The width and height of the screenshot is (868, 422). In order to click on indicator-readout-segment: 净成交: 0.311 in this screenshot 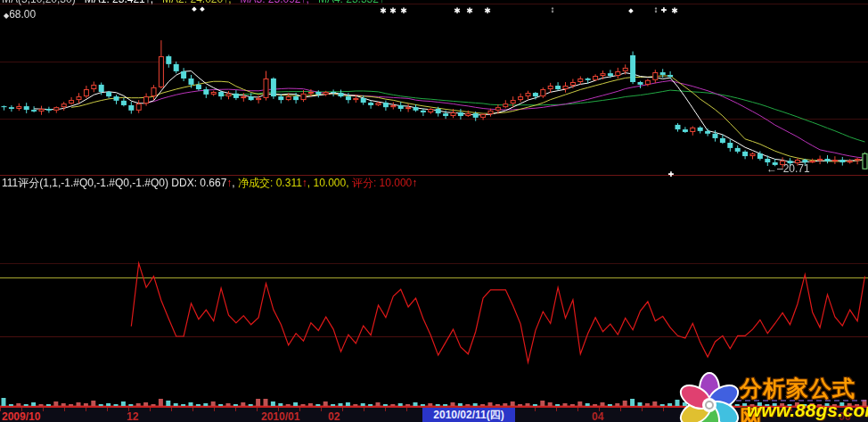, I will do `click(270, 183)`.